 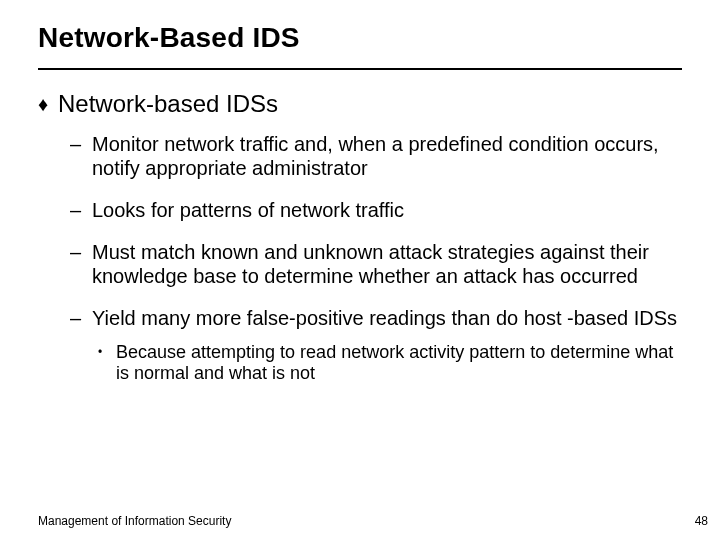 What do you see at coordinates (399, 363) in the screenshot?
I see `bullet-text: Because attempting to read network activ…` at bounding box center [399, 363].